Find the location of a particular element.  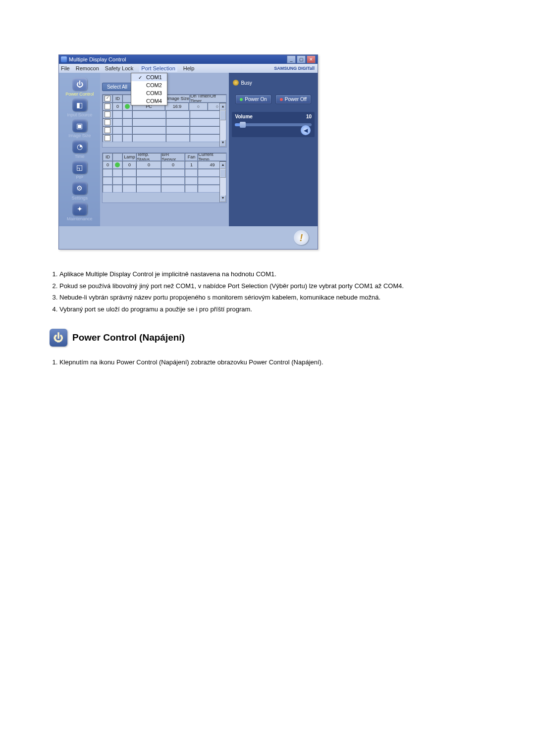

volume-slider is located at coordinates (273, 125).